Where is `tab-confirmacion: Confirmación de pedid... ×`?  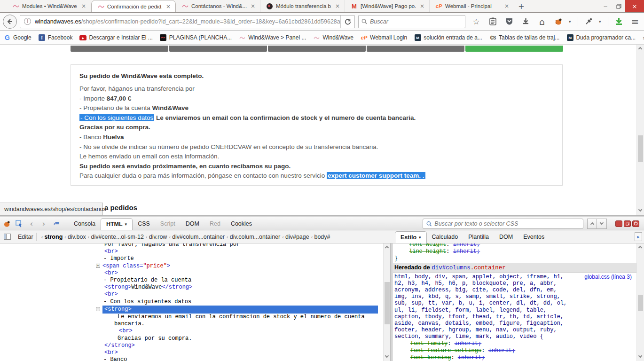 tab-confirmacion: Confirmación de pedid... × is located at coordinates (134, 6).